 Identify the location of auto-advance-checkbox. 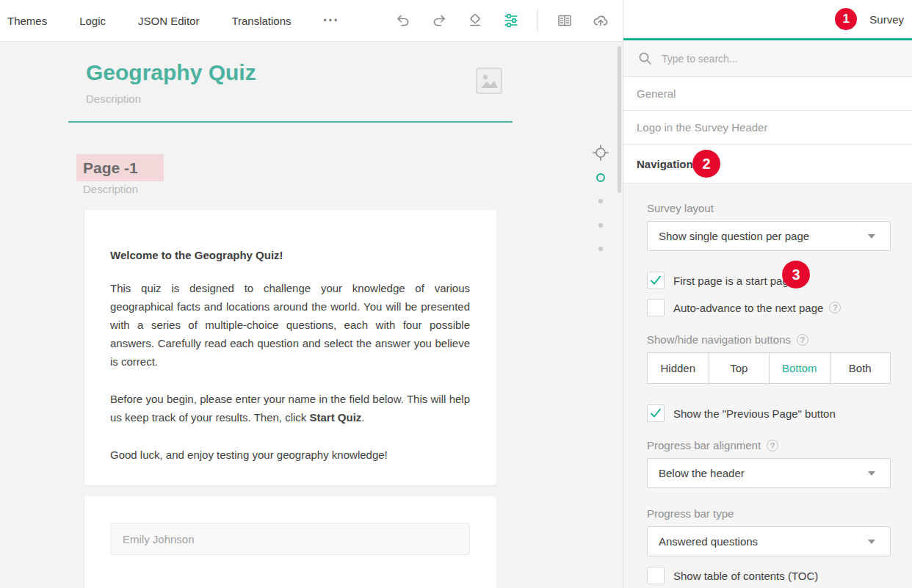
(656, 308).